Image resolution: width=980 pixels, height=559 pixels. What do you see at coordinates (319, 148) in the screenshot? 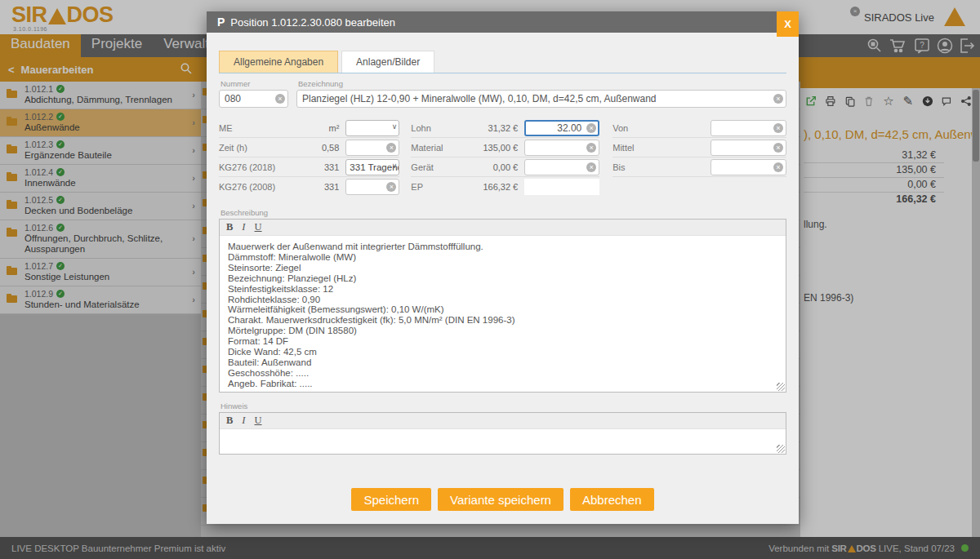
I see `zeit-value: 0,58` at bounding box center [319, 148].